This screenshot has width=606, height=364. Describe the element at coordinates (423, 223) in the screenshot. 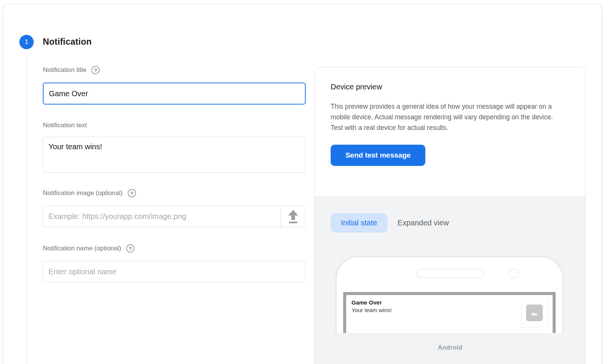

I see `tab-expanded-view: Expanded view` at that location.